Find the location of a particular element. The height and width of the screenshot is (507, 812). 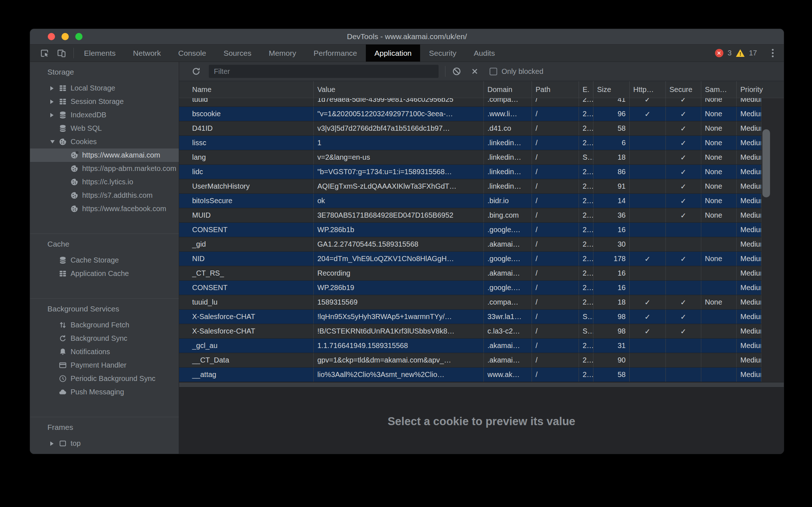

cell-domain: .linkedin… is located at coordinates (508, 157).